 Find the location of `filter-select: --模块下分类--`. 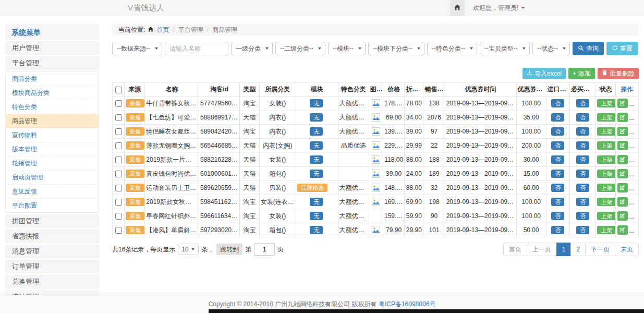

filter-select: --模块下分类-- is located at coordinates (396, 49).